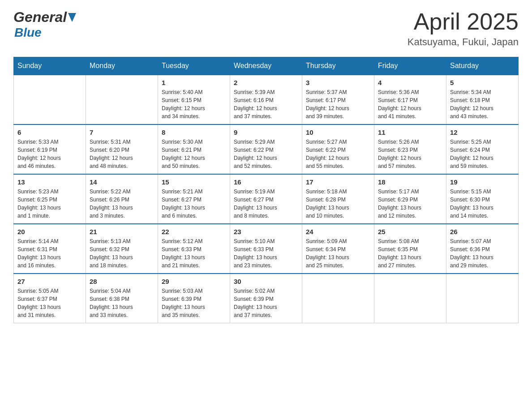  What do you see at coordinates (122, 249) in the screenshot?
I see `calendar-cell: 21Sunrise: 5:13 AM Sunset: 6:32 PM Dayli…` at bounding box center [122, 249].